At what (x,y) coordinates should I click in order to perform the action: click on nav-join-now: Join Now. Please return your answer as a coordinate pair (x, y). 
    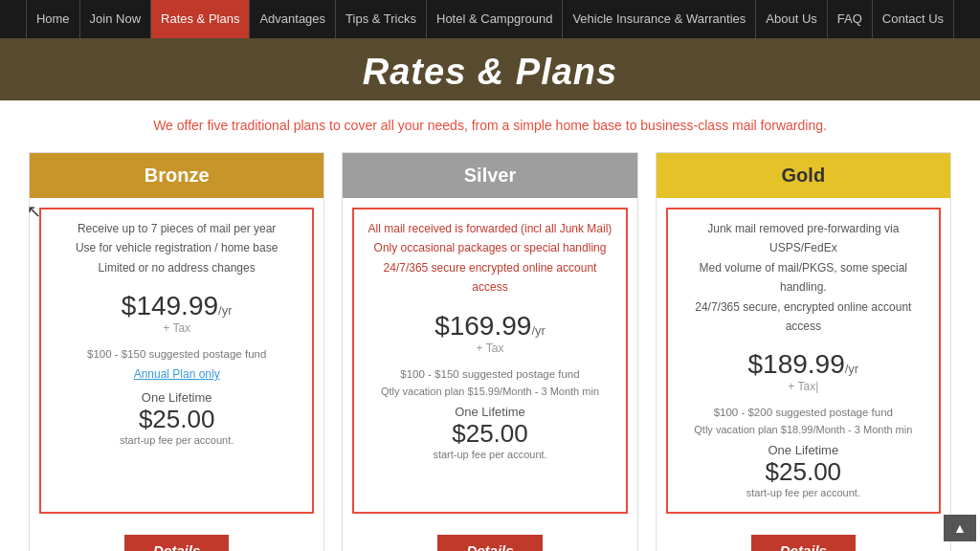
    Looking at the image, I should click on (116, 19).